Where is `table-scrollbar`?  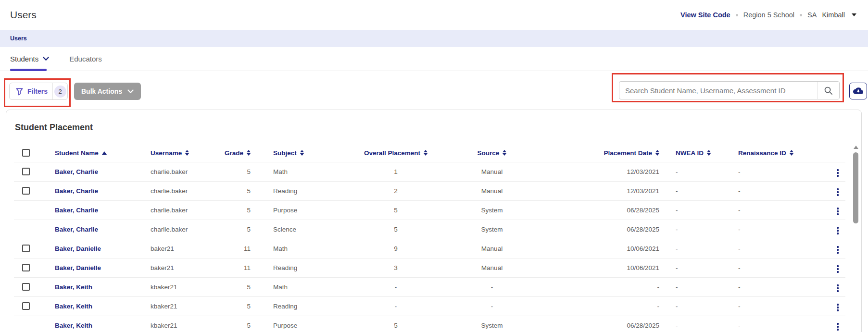
table-scrollbar is located at coordinates (856, 239).